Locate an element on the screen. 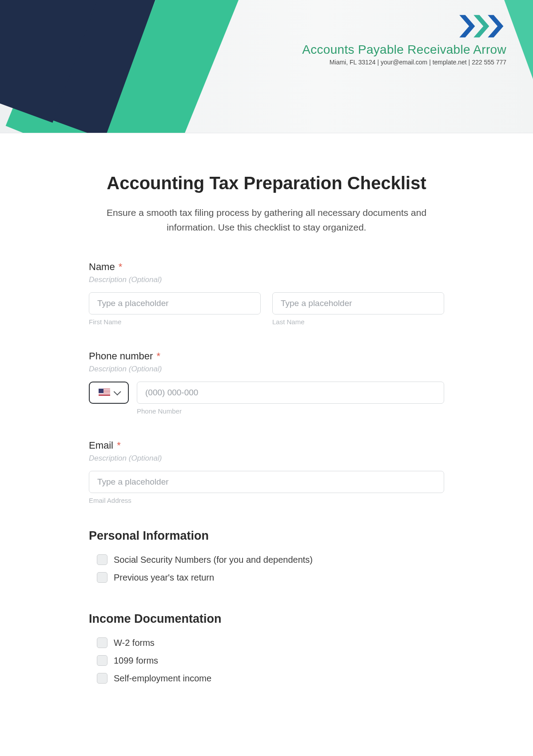 The width and height of the screenshot is (533, 756). brand-title: Accounts Payable Receivable Arrow is located at coordinates (404, 50).